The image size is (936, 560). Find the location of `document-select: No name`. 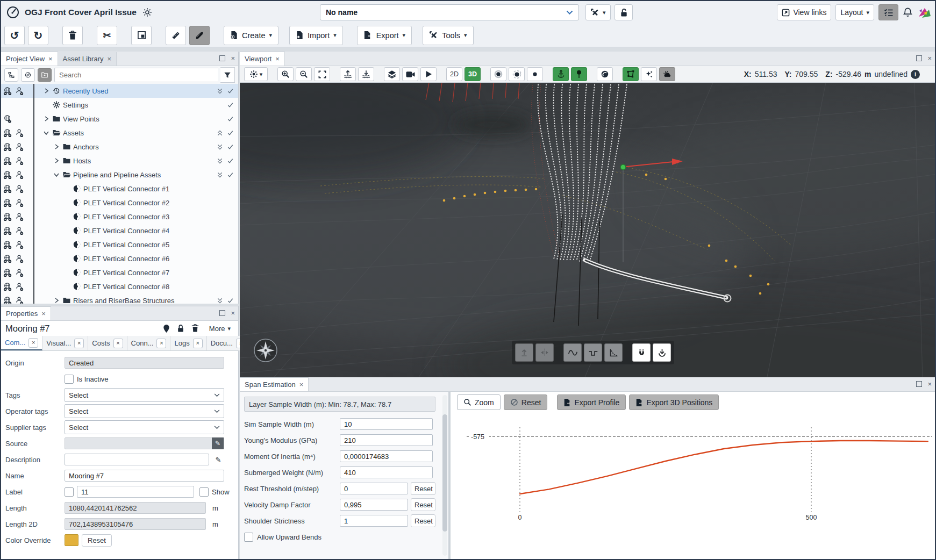

document-select: No name is located at coordinates (449, 12).